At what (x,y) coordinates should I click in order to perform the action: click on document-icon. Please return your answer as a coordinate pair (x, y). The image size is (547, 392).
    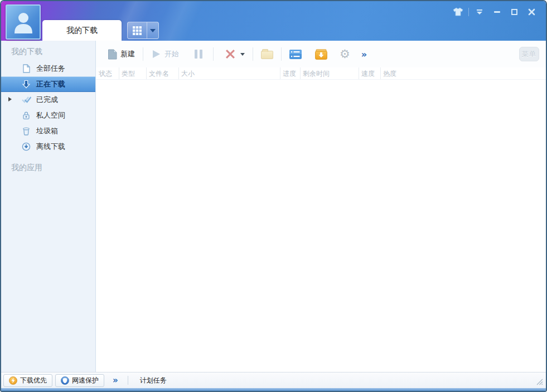
    Looking at the image, I should click on (26, 69).